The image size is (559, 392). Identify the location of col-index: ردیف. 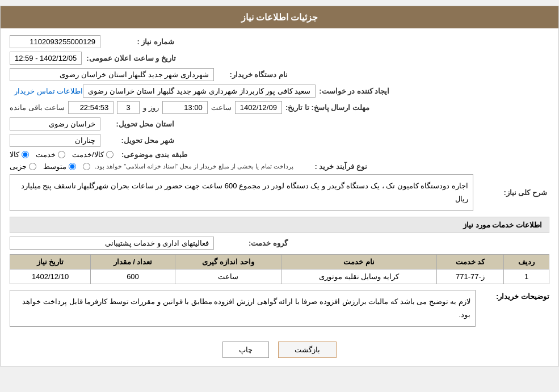
(527, 262).